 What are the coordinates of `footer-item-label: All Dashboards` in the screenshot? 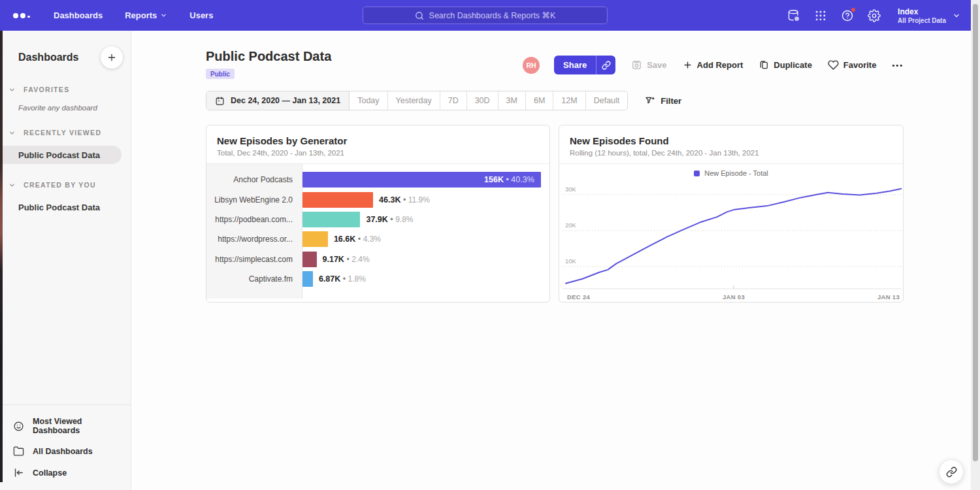 It's located at (63, 451).